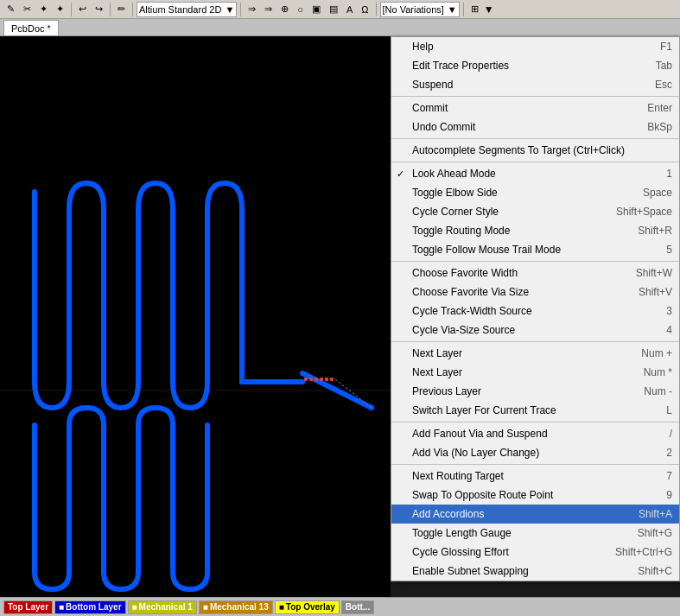 This screenshot has width=680, height=616. I want to click on menu-item-cycle-glossing: Cycle Glossing EffortShift+Ctrl+G, so click(536, 552).